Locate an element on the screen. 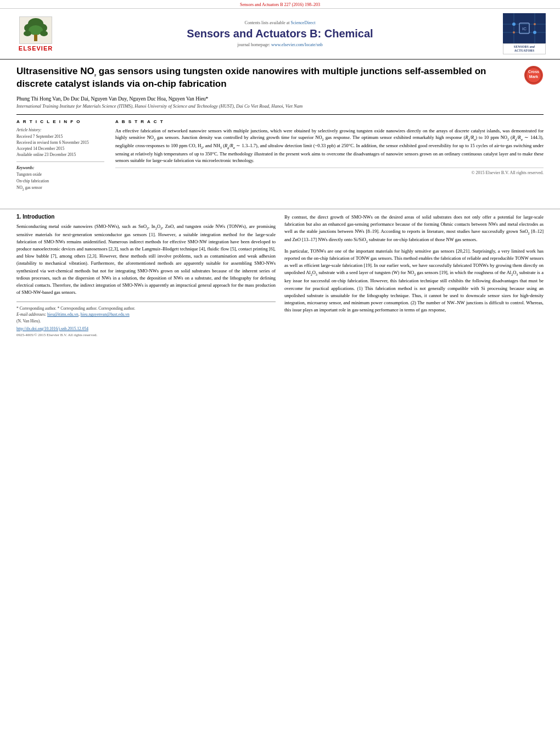 The height and width of the screenshot is (742, 560). abstract-header: A B S T R A C T is located at coordinates (329, 122).